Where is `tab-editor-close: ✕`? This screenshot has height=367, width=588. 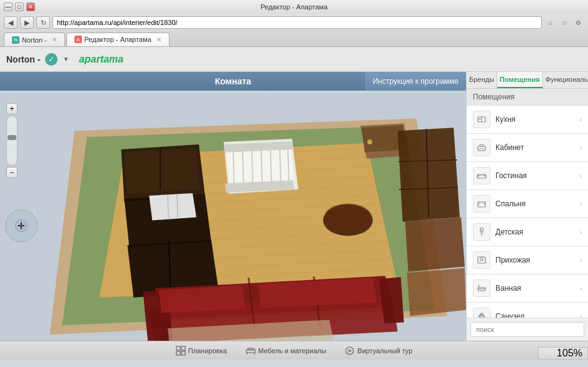
tab-editor-close: ✕ is located at coordinates (159, 40).